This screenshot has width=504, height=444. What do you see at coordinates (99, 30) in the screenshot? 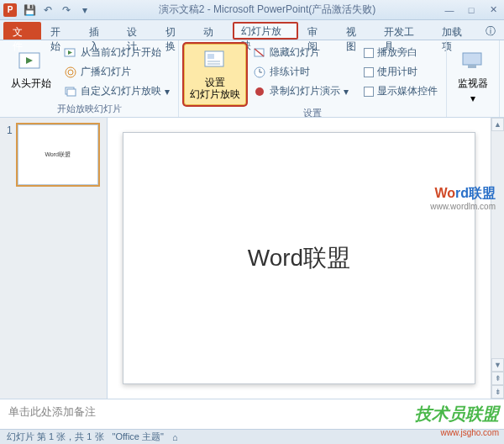
I see `tab-insert: 插入` at bounding box center [99, 30].